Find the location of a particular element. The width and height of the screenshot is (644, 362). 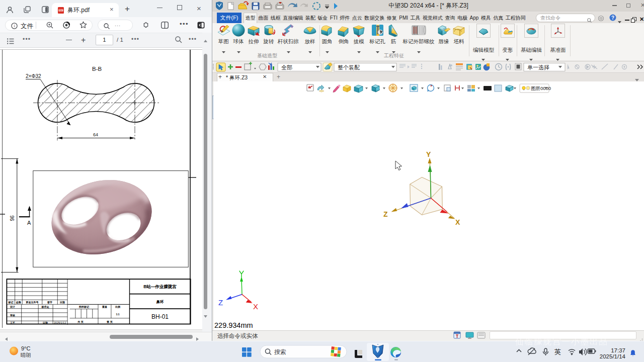

svg-text: 处数 is located at coordinates (19, 303).